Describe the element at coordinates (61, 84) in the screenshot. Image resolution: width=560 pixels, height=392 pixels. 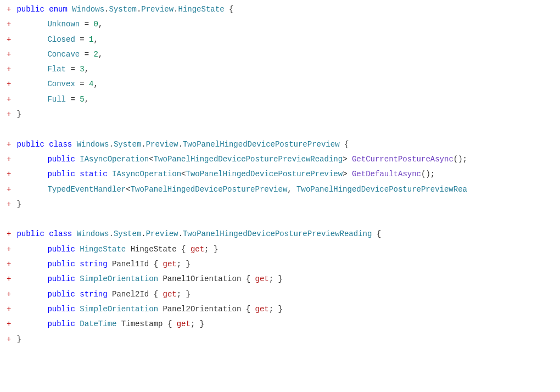
I see `enum-member: Convex` at that location.